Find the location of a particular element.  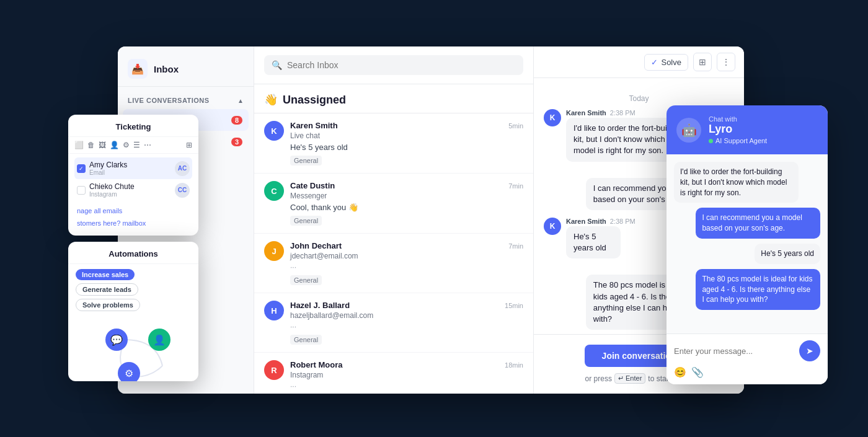

lyro-footer-icons: 😊 📎 is located at coordinates (747, 372).